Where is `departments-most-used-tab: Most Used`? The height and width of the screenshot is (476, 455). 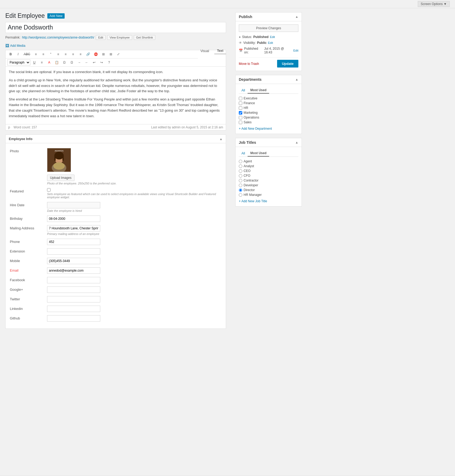
departments-most-used-tab: Most Used is located at coordinates (258, 90).